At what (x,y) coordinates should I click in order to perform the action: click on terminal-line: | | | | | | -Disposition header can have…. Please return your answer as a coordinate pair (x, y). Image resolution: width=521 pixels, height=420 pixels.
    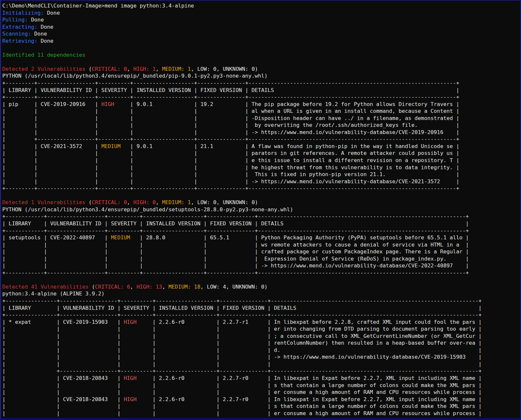
    Looking at the image, I should click on (261, 118).